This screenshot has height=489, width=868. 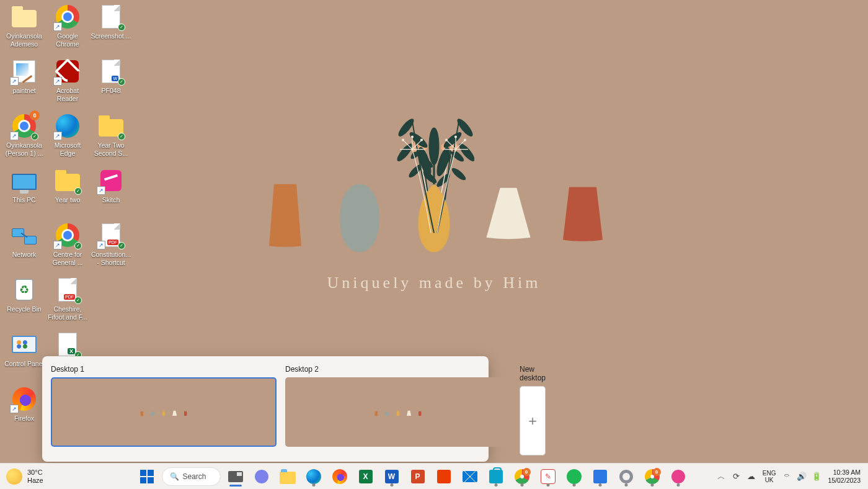 I want to click on desktop-icon-year-two: ✓ Year two, so click(x=68, y=194).